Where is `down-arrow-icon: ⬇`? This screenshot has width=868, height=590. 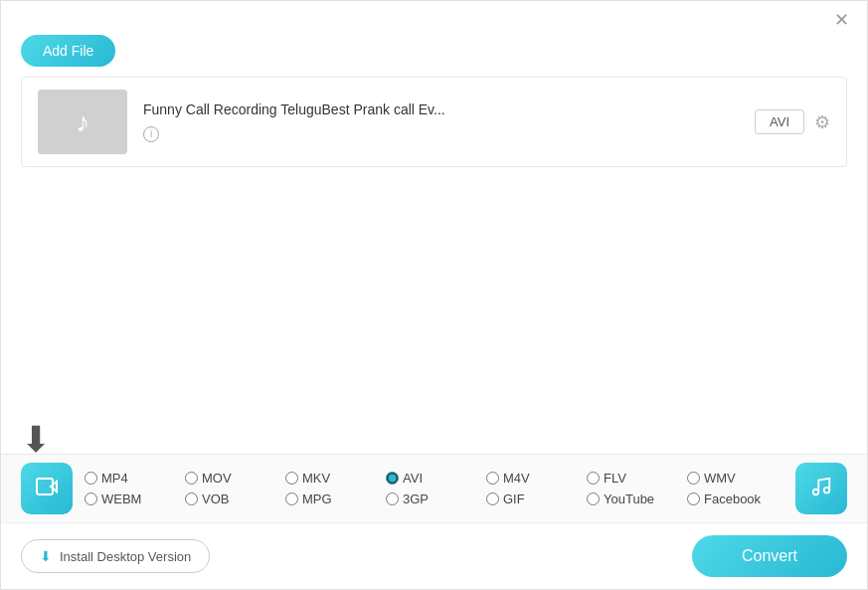 down-arrow-icon: ⬇ is located at coordinates (36, 440).